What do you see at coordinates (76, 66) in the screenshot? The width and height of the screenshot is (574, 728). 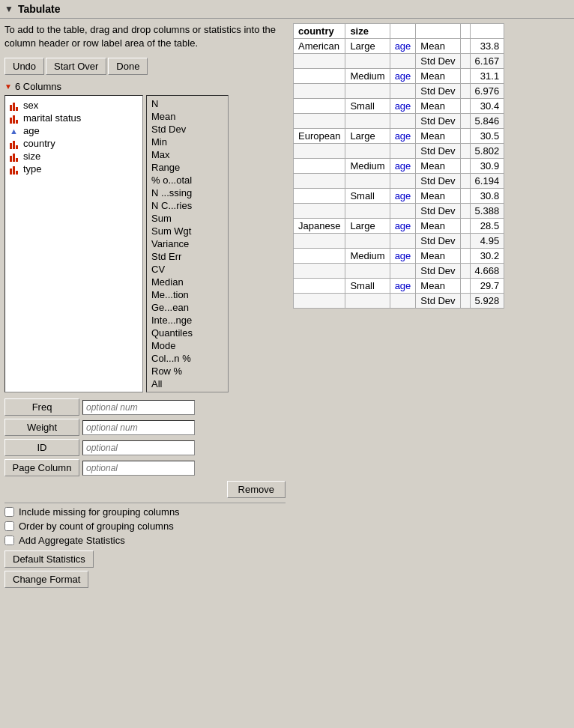 I see `start-over-button: Start Over` at bounding box center [76, 66].